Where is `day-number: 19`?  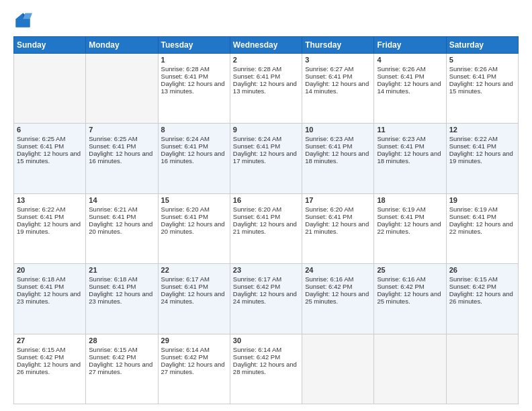
day-number: 19 is located at coordinates (482, 200).